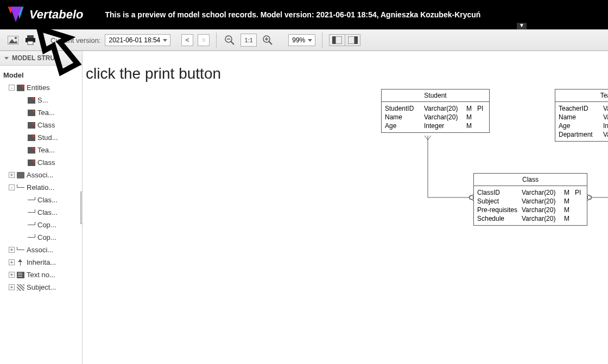 The image size is (608, 364). What do you see at coordinates (268, 40) in the screenshot?
I see `zoom-in-button` at bounding box center [268, 40].